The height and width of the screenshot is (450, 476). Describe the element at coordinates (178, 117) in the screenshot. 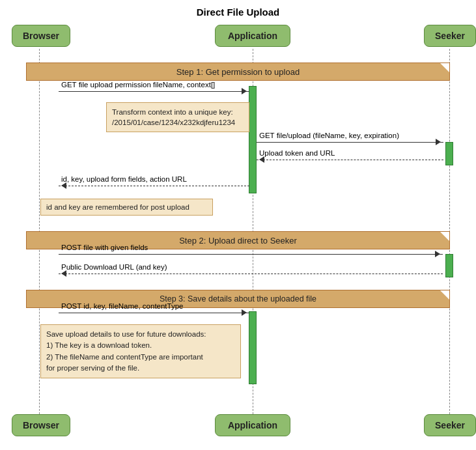

I see `note-transform-key: Transform context into a unique key:/201…` at that location.